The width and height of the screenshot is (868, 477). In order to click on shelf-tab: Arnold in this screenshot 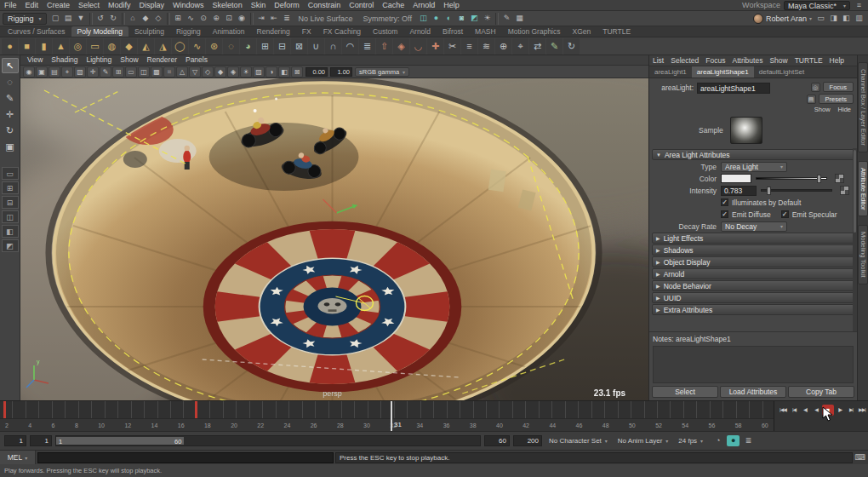, I will do `click(420, 32)`.